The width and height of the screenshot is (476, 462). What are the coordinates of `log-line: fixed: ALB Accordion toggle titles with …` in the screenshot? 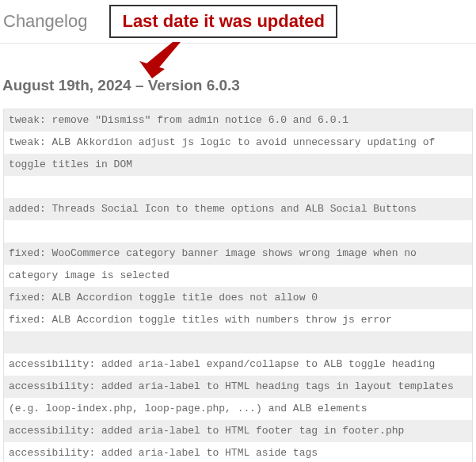 It's located at (238, 320).